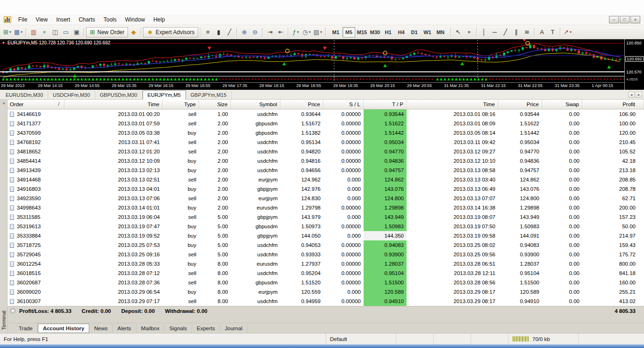 This screenshot has width=644, height=348. I want to click on zoom-out-button: ⊖, so click(255, 32).